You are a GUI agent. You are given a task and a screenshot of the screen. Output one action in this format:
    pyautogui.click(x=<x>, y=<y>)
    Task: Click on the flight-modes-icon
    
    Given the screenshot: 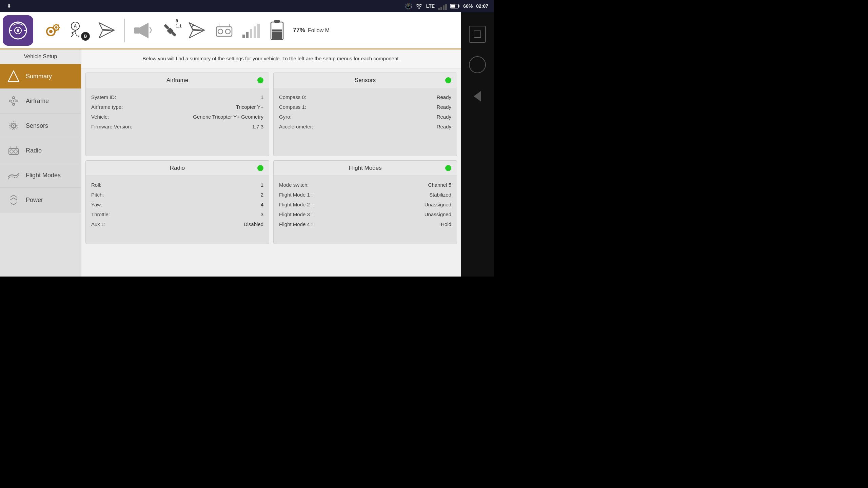 What is the action you would take?
    pyautogui.click(x=14, y=175)
    